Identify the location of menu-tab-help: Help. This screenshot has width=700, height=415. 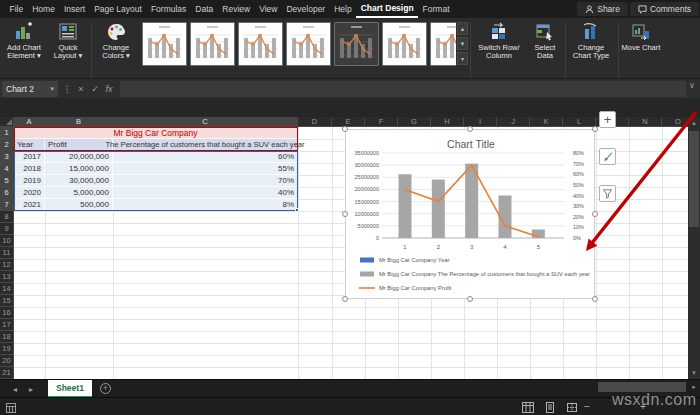
(343, 9).